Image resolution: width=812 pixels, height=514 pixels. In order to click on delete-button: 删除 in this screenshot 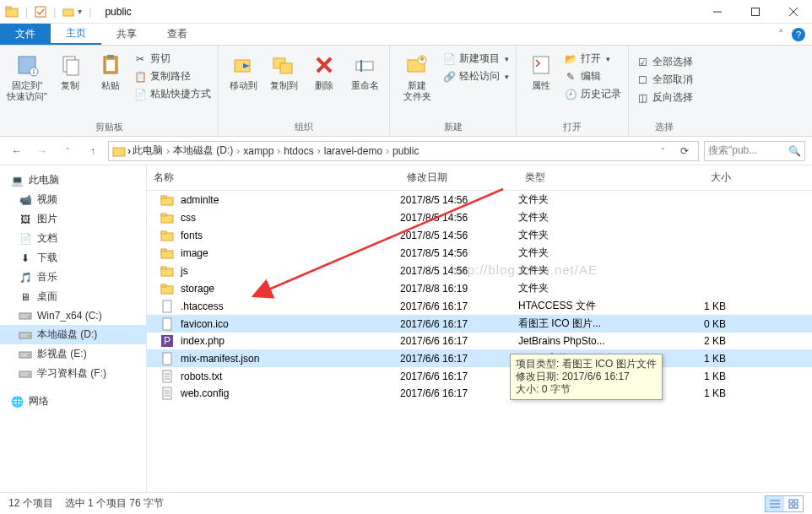, I will do `click(324, 69)`.